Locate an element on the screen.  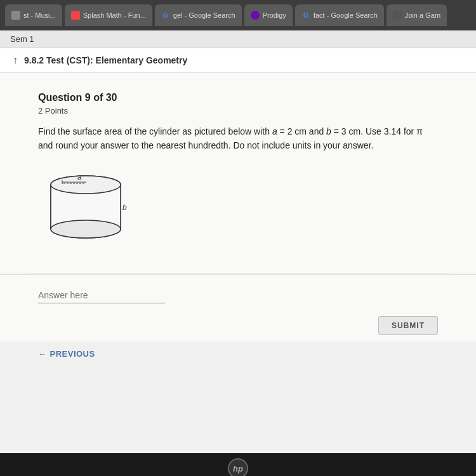
tab-google-gel-label: gel - Google Search is located at coordinates (204, 15).